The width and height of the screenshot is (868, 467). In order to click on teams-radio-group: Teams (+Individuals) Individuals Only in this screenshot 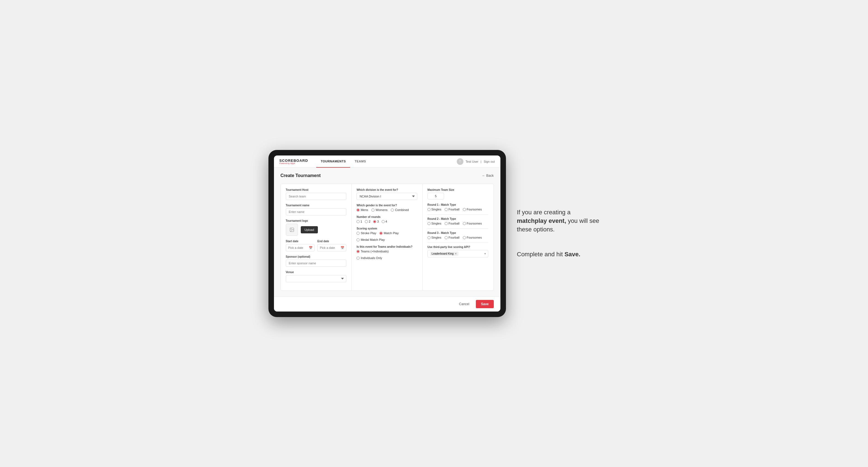, I will do `click(387, 255)`.